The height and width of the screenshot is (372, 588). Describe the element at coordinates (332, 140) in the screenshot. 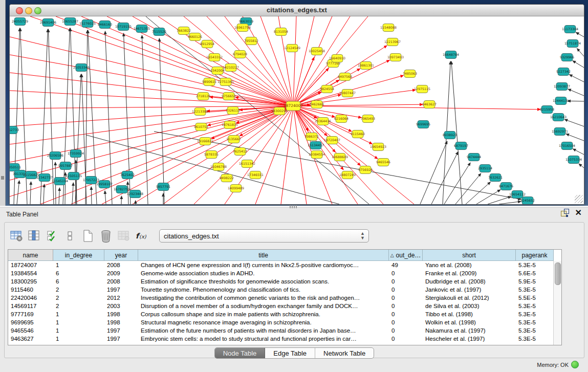

I see `graph-node: 18720407` at that location.